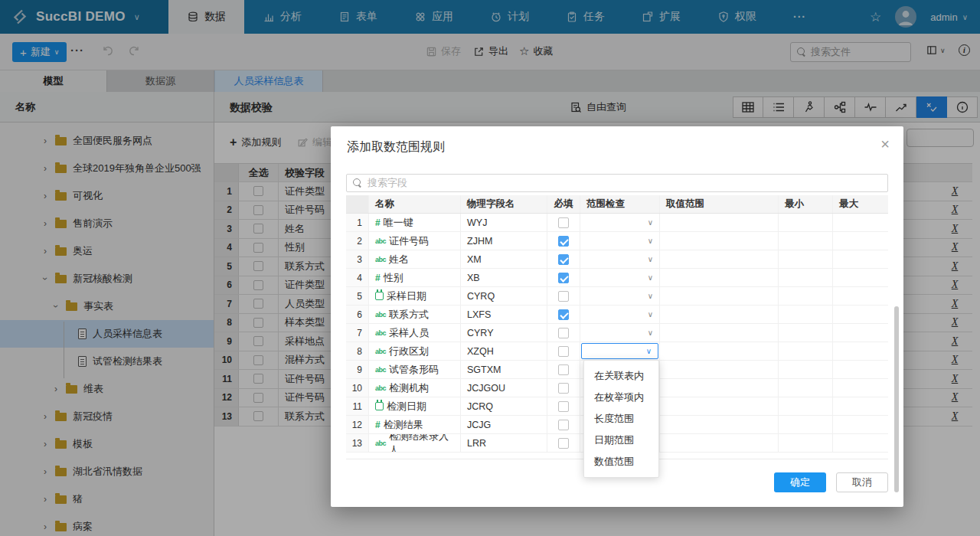  I want to click on fields-table-header: 名称 物理字段名 必填 范围检查 取值范围 最小 最大, so click(617, 204).